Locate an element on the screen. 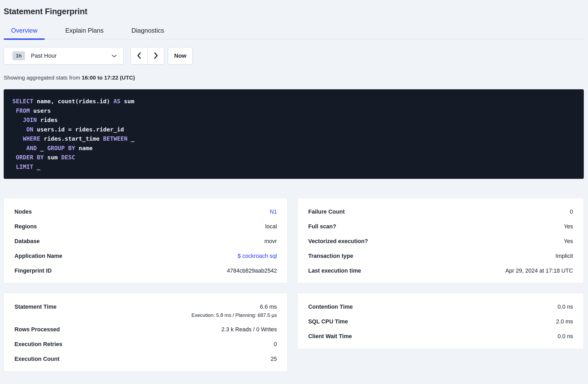  card-row-value-group: movr is located at coordinates (271, 241).